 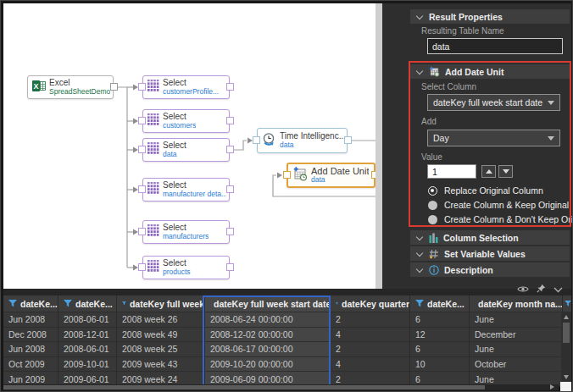 I want to click on add-unit-dropdown: Day, so click(x=493, y=138).